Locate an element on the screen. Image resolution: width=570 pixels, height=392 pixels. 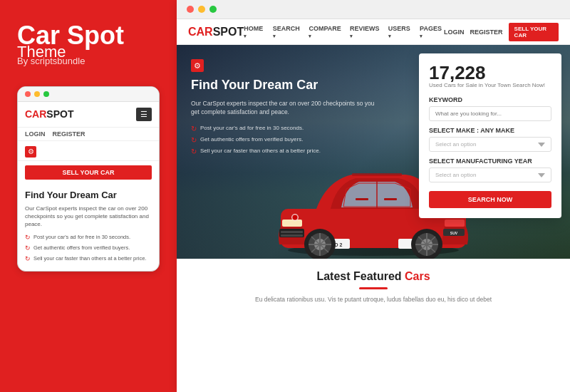
bottom-description: Eu delicata rationibus usu. Vis te putan… is located at coordinates (373, 299).